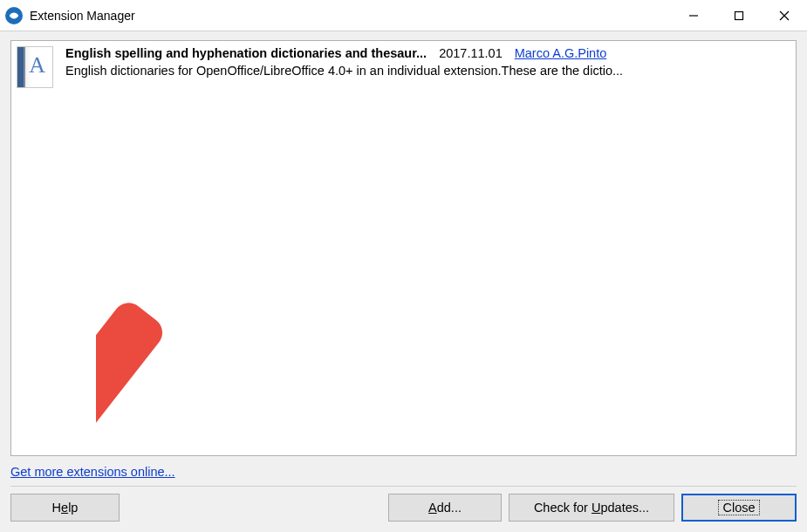  What do you see at coordinates (738, 508) in the screenshot?
I see `close-button-label: Close` at bounding box center [738, 508].